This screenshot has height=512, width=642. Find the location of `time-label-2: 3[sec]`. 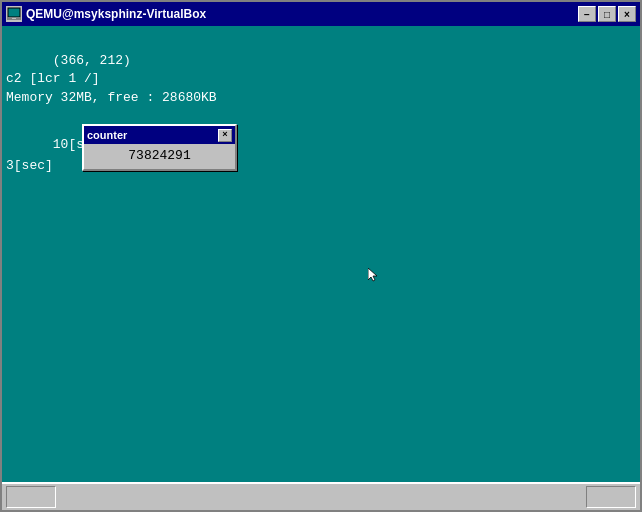

time-label-2: 3[sec] is located at coordinates (30, 166).